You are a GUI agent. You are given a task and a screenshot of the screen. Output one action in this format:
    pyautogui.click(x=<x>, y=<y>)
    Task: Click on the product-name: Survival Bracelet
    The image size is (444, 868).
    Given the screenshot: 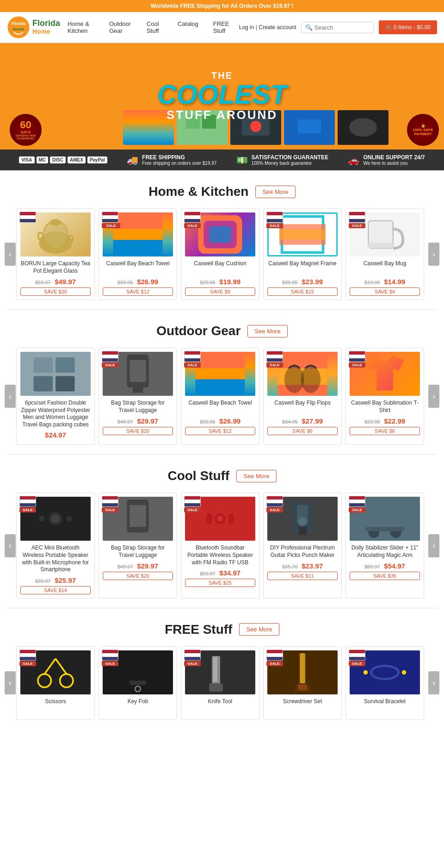 What is the action you would take?
    pyautogui.click(x=385, y=706)
    